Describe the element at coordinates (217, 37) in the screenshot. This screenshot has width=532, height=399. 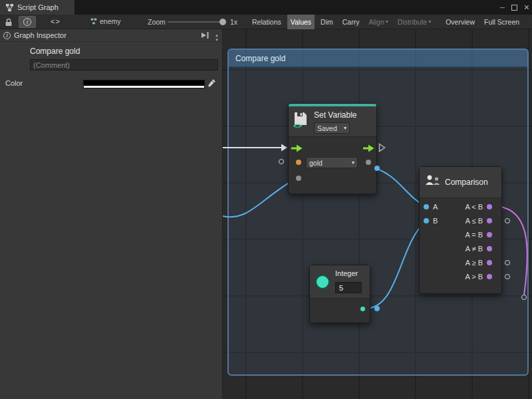
I see `scroll-spinner: ▲▼` at that location.